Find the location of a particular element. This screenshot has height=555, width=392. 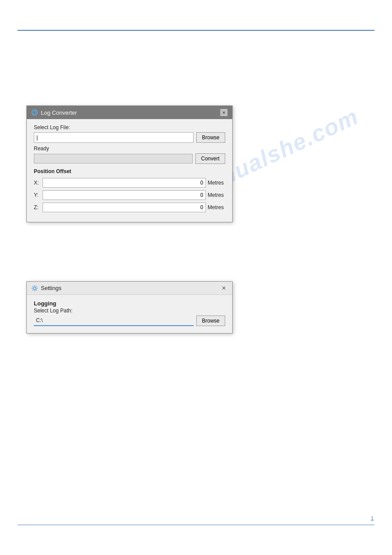

settings-close-button: × is located at coordinates (224, 288).